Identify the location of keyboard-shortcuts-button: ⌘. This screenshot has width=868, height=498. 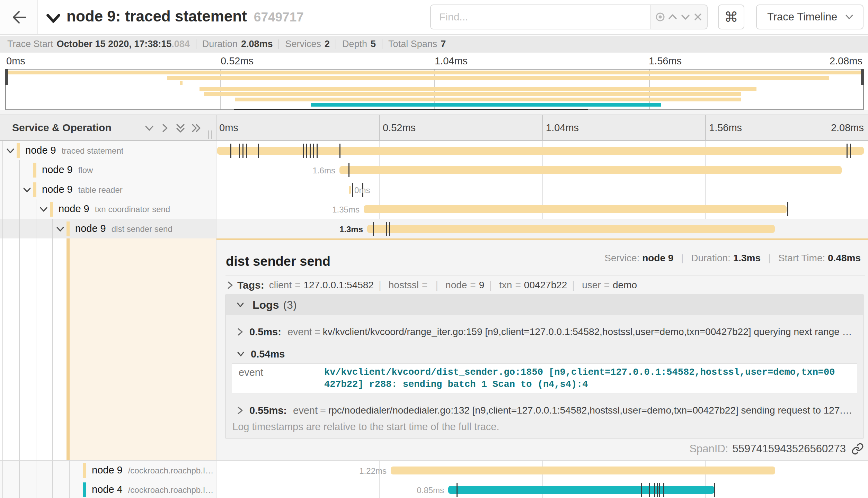
(731, 17).